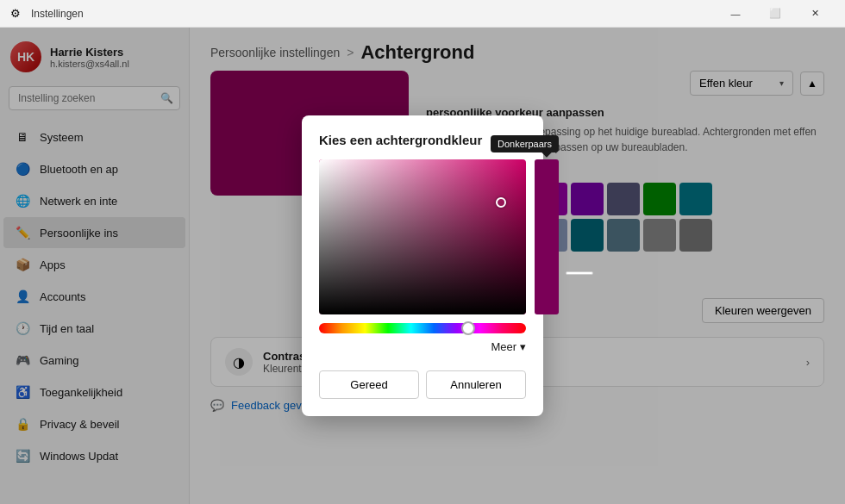  Describe the element at coordinates (501, 202) in the screenshot. I see `picker-cursor` at that location.